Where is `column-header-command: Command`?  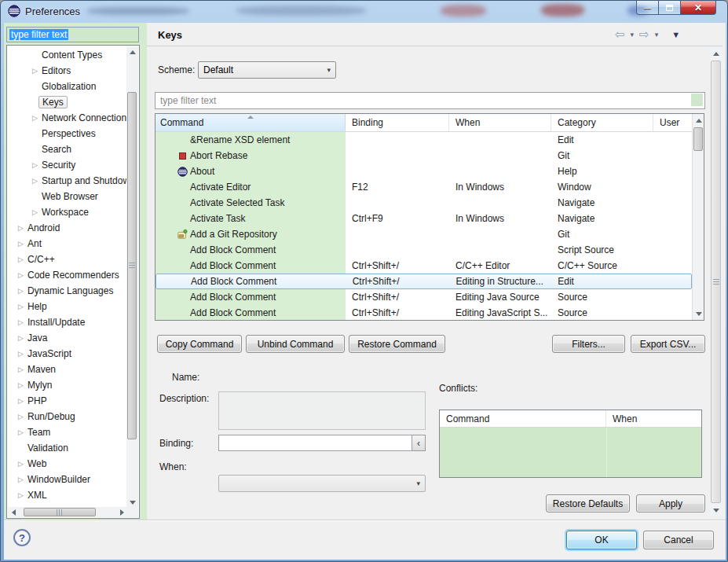
column-header-command: Command is located at coordinates (251, 123).